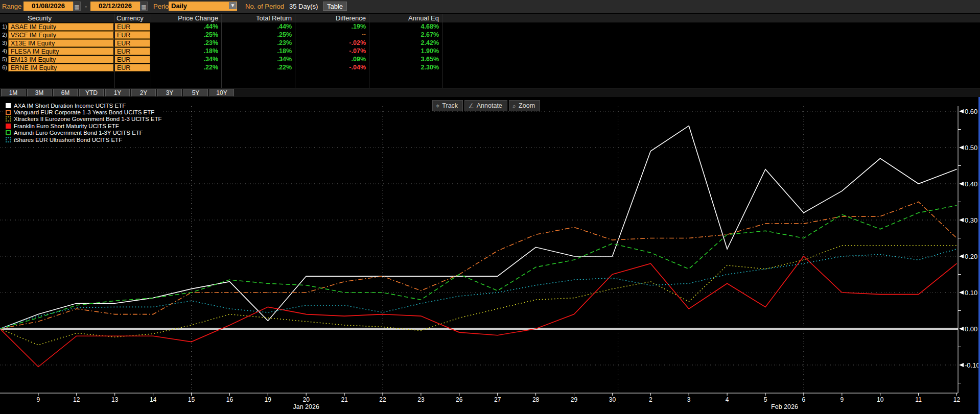 The width and height of the screenshot is (980, 414). I want to click on range-tab-bar: 1M3M6MYTD1Y2Y3Y5Y10Y, so click(490, 93).